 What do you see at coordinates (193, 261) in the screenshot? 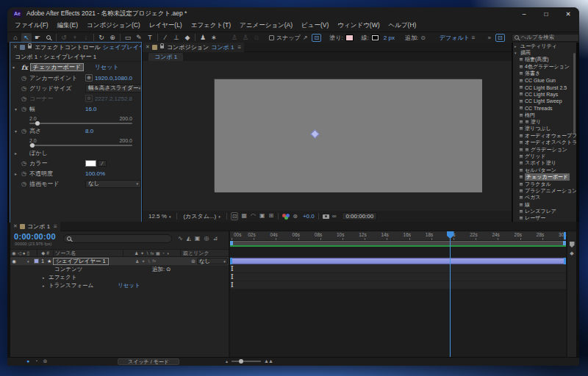
I see `pickwhip-icon: ⊛` at bounding box center [193, 261].